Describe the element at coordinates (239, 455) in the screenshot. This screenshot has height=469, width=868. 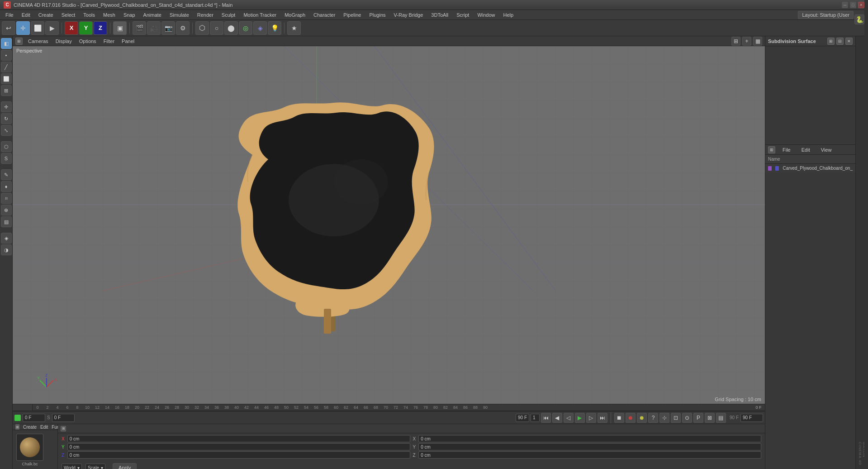
I see `coord-z-pos: 0 cm` at that location.